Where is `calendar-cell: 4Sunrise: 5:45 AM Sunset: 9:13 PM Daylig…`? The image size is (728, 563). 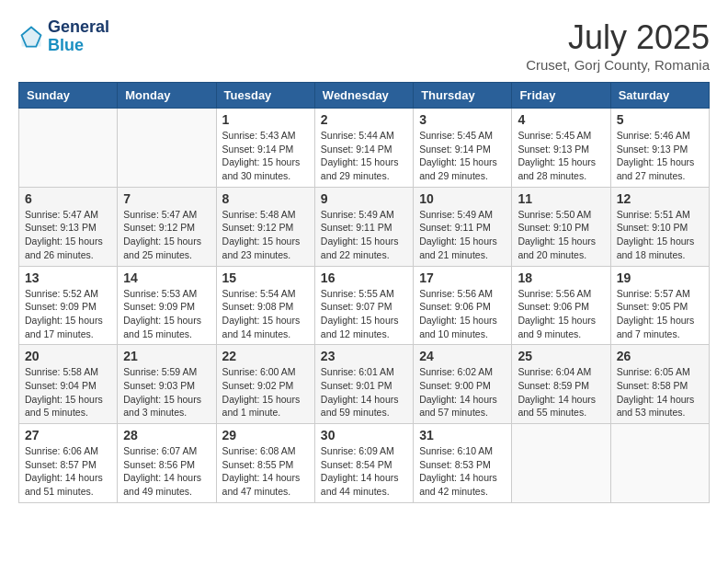 calendar-cell: 4Sunrise: 5:45 AM Sunset: 9:13 PM Daylig… is located at coordinates (561, 148).